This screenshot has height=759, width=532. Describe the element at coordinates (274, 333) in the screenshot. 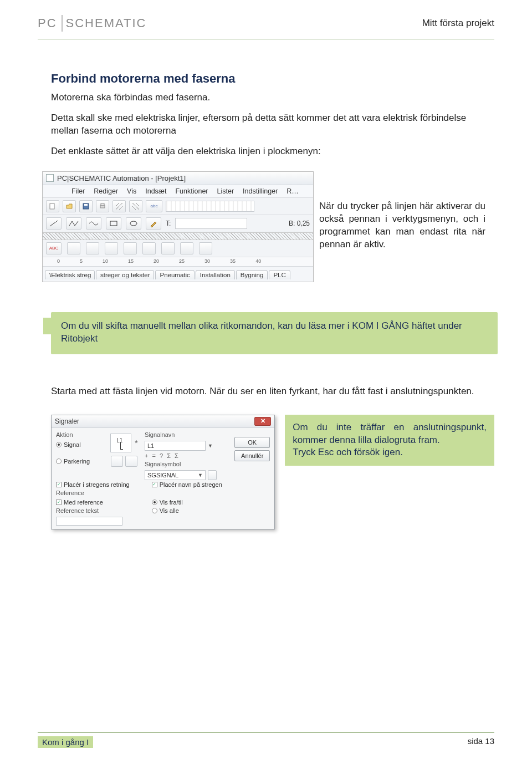

I see `callout-box: Om du vill skifta manuellt mellan olika …` at that location.